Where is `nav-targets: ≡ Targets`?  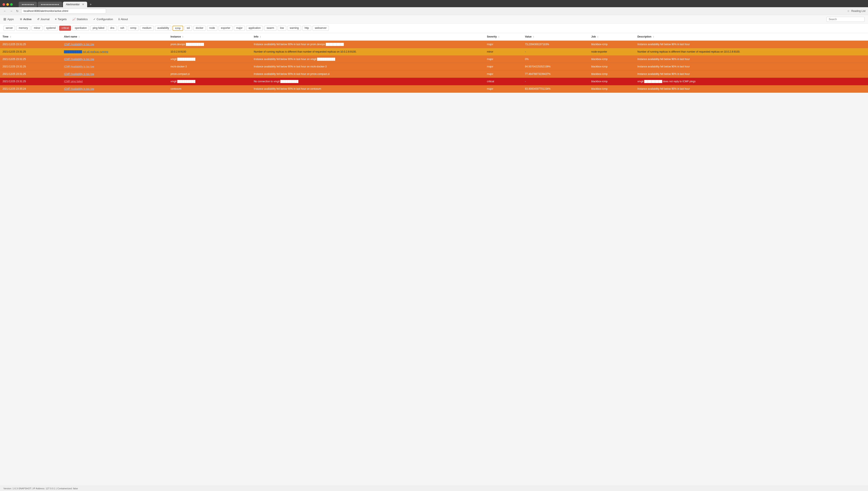
nav-targets: ≡ Targets is located at coordinates (61, 19).